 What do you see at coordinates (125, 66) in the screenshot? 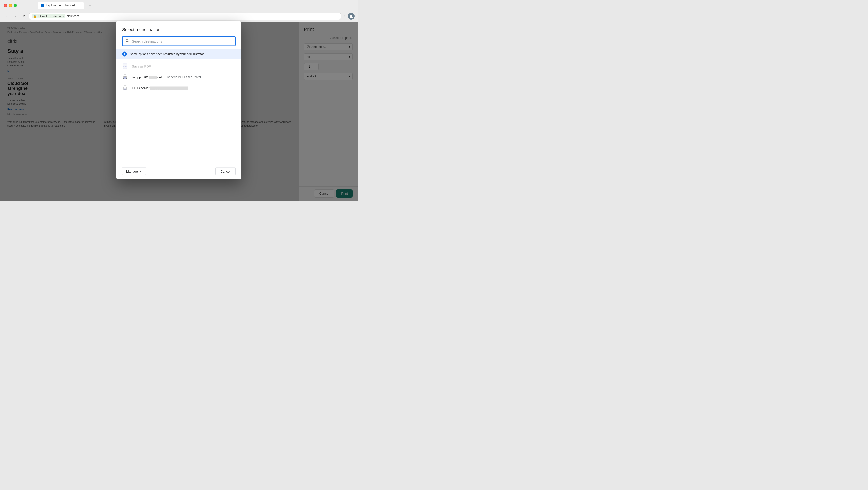
I see `pdf-icon: PDF` at bounding box center [125, 66].